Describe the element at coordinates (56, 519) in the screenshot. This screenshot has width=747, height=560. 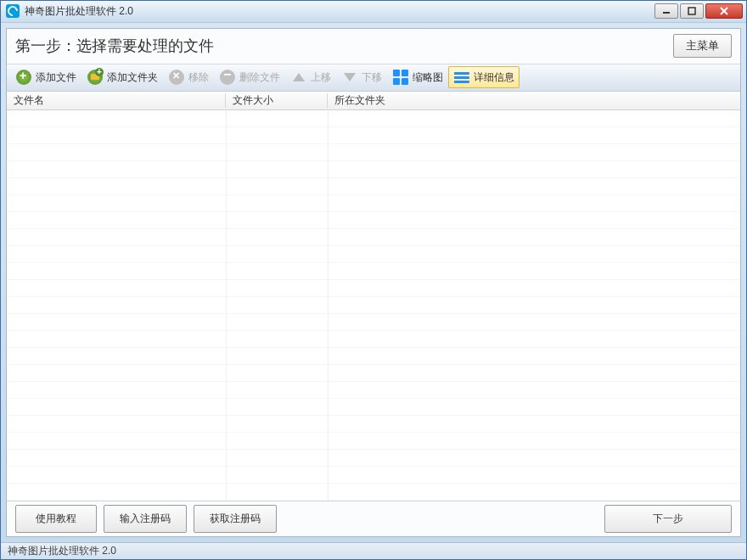
I see `tutorial-button: 使用教程` at that location.